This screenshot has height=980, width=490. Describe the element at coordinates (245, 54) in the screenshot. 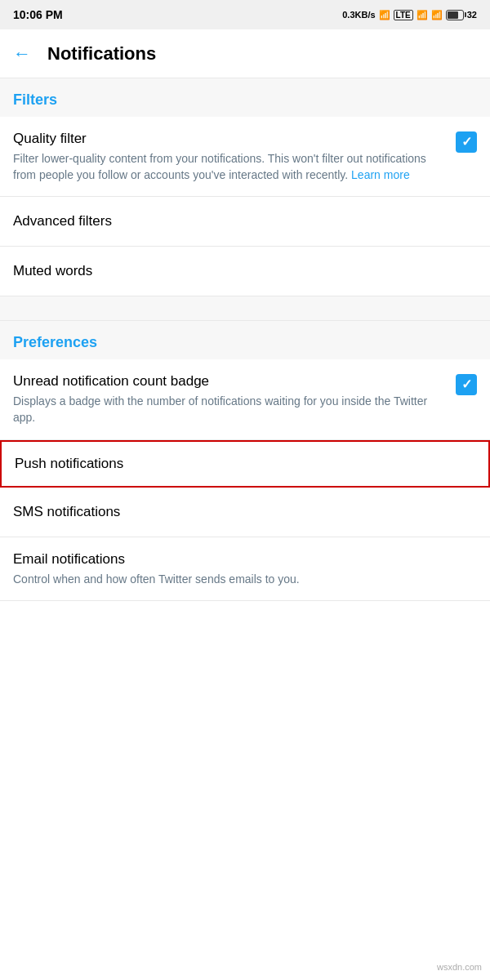

I see `page-header: ← Notifications` at that location.